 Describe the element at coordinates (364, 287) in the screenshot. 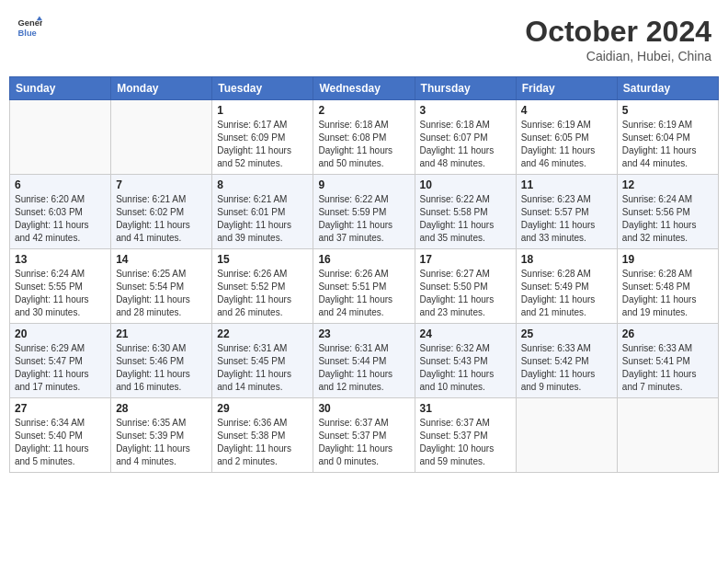

I see `calendar-week-3: 13Sunrise: 6:24 AM Sunset: 5:55 PM Dayli…` at that location.